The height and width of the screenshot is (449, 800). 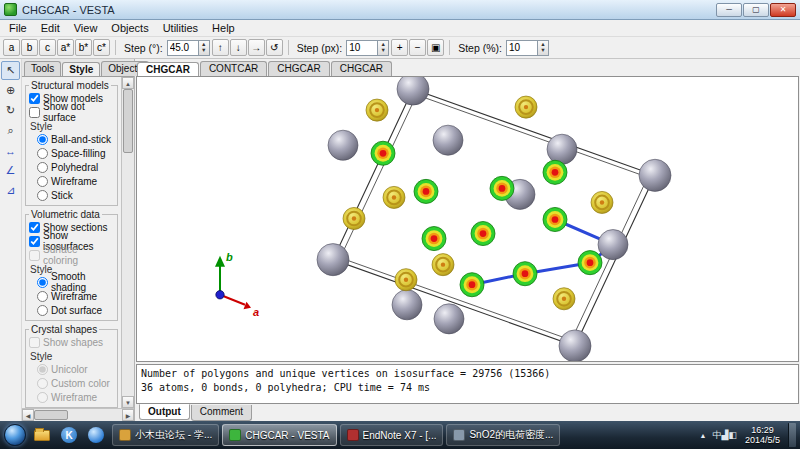 I want to click on radio-space-filling: Space-filling, so click(x=76, y=153).